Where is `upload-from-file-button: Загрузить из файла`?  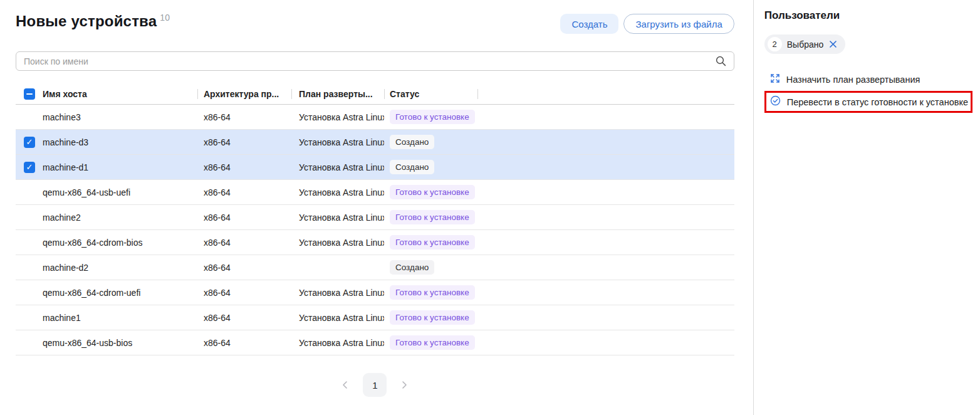 upload-from-file-button: Загрузить из файла is located at coordinates (679, 24).